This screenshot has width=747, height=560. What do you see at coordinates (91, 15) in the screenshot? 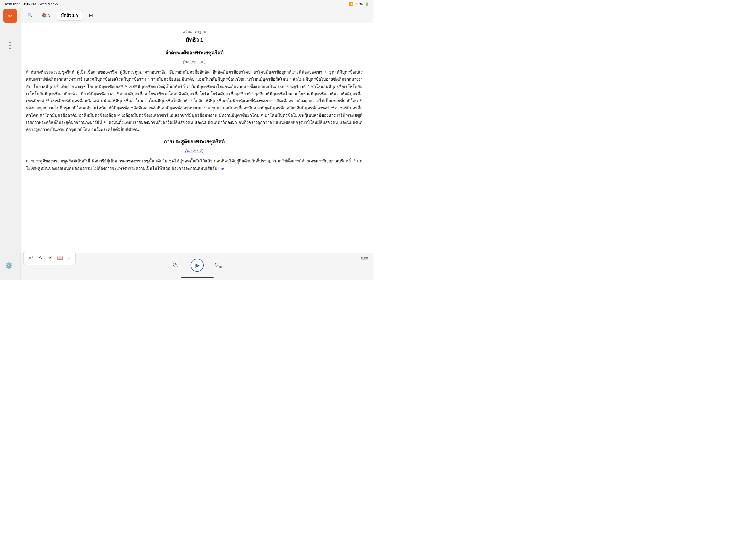
I see `grid-icon: ⊞` at bounding box center [91, 15].